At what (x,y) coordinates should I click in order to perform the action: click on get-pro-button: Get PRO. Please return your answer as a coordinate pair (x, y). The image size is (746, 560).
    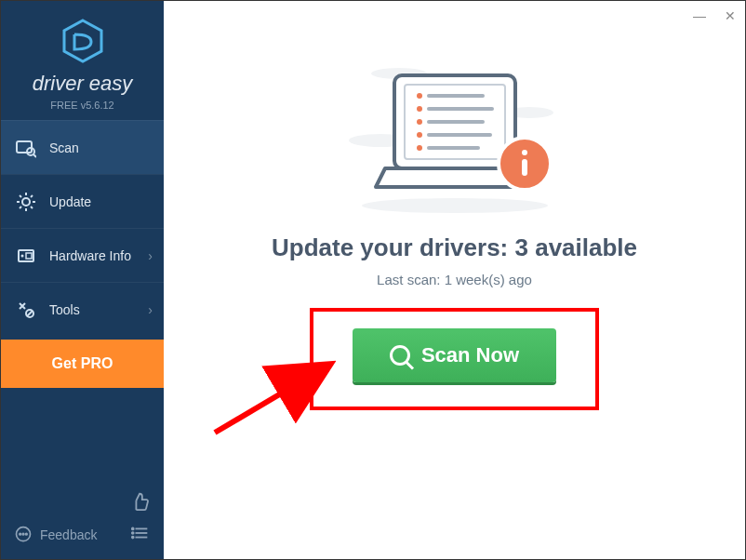
    Looking at the image, I should click on (82, 364).